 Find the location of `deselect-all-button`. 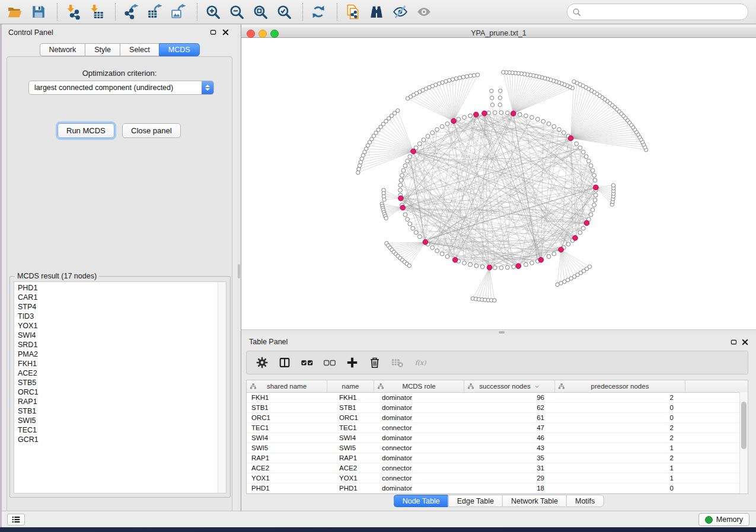

deselect-all-button is located at coordinates (330, 363).